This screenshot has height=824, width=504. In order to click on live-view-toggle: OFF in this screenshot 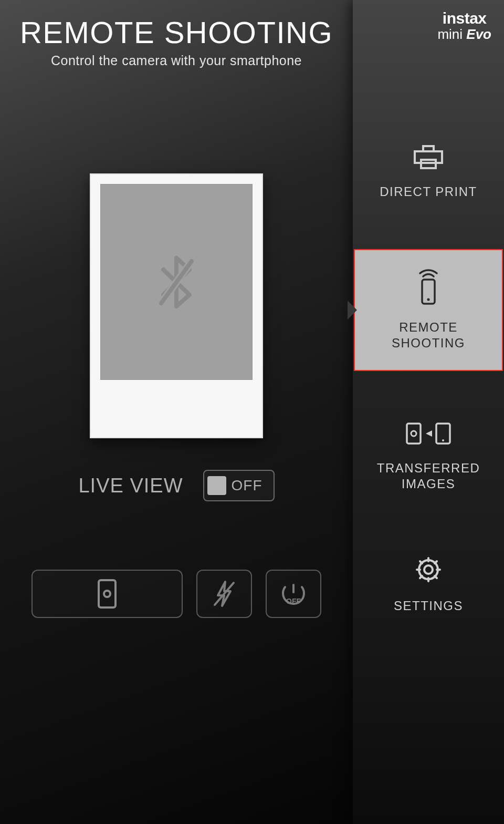, I will do `click(239, 486)`.